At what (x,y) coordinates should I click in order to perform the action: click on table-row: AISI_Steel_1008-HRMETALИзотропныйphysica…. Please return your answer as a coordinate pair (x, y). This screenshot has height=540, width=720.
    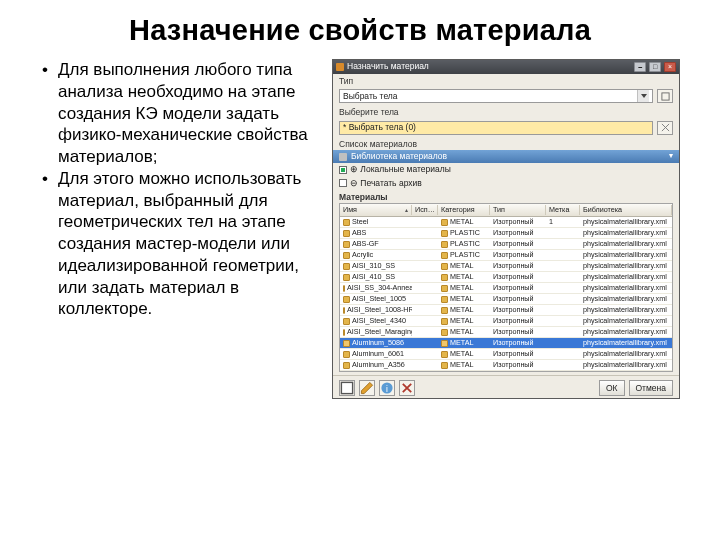
    Looking at the image, I should click on (506, 310).